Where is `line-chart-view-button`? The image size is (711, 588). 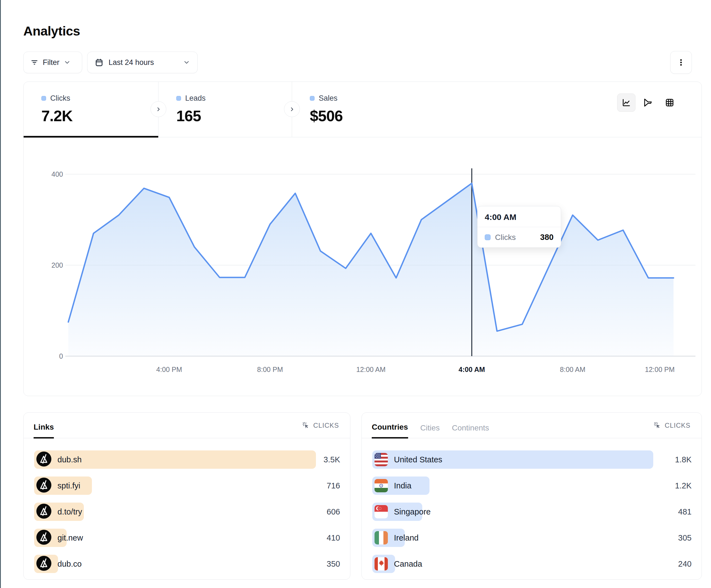
line-chart-view-button is located at coordinates (626, 103).